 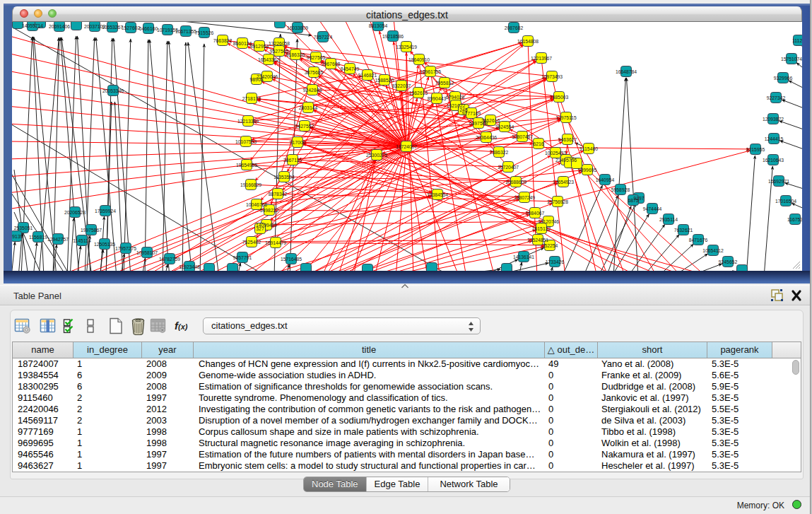 I want to click on svg-text: 9327505, so click(x=317, y=58).